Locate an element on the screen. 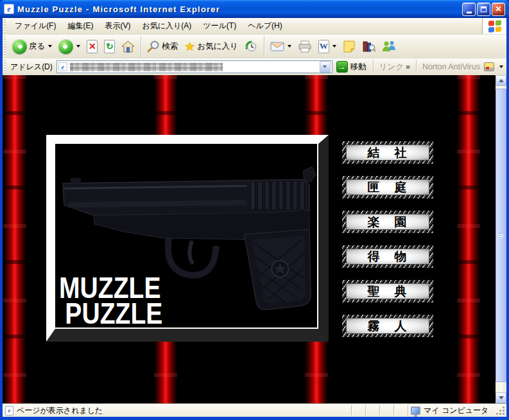  menu-bar: ファイル(F) 編集(E) 表示(V) お気に入り(A) ツール(T) ヘルプ(… is located at coordinates (254, 26).